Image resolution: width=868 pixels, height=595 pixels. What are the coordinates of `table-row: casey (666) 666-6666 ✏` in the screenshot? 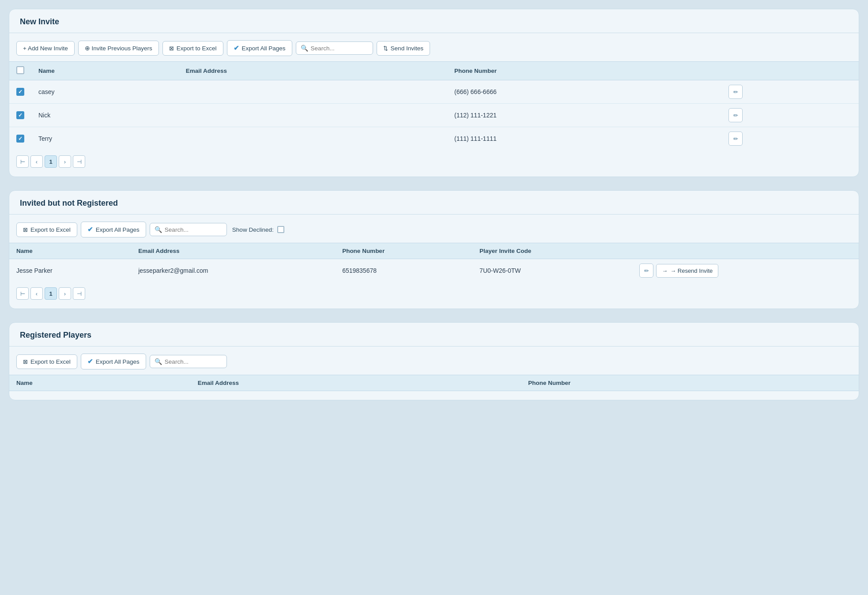 It's located at (434, 92).